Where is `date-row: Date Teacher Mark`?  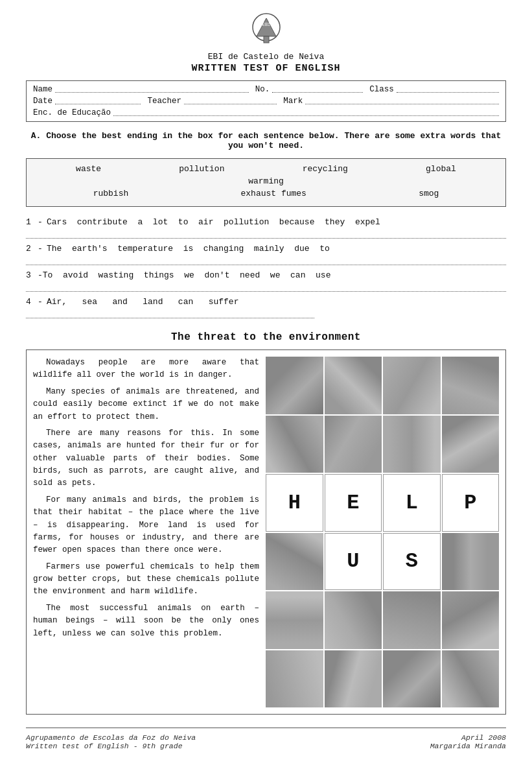 date-row: Date Teacher Mark is located at coordinates (266, 101).